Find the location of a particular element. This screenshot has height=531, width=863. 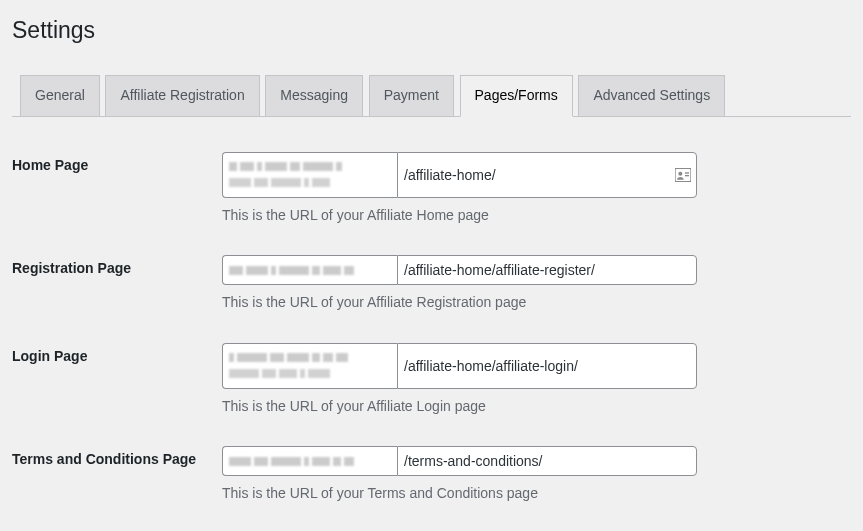

tab-affiliate-registration: Affiliate Registration is located at coordinates (182, 96).